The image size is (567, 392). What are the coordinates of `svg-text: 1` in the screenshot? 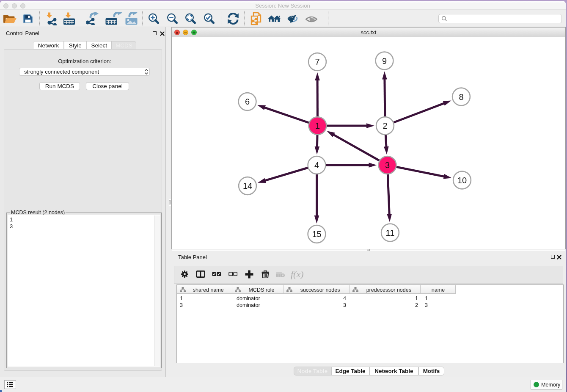 It's located at (317, 126).